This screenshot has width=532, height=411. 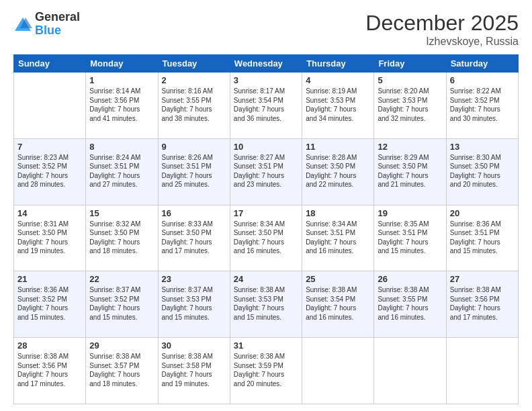 What do you see at coordinates (339, 238) in the screenshot?
I see `calendar-cell: 18Sunrise: 8:34 AM Sunset: 3:51 PM Dayli…` at bounding box center [339, 238].